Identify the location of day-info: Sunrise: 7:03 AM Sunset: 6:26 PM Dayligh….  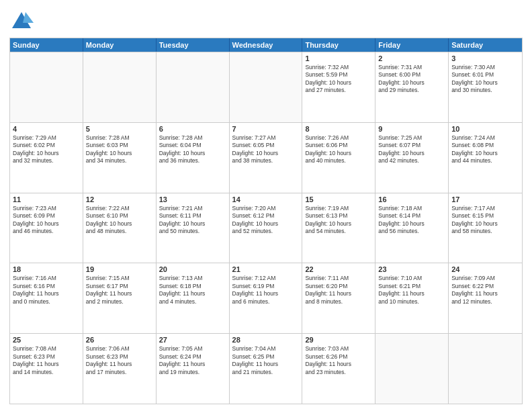
(339, 361).